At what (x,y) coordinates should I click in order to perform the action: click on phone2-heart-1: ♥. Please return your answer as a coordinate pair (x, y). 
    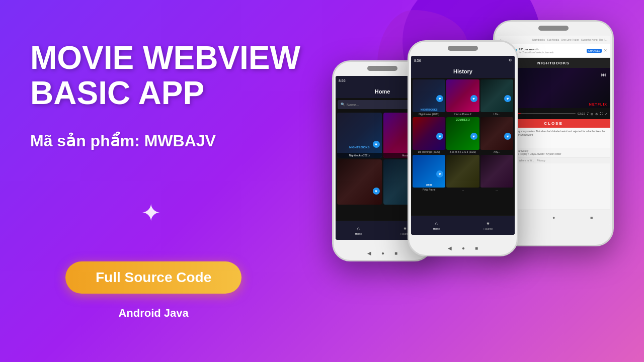
    Looking at the image, I should click on (440, 99).